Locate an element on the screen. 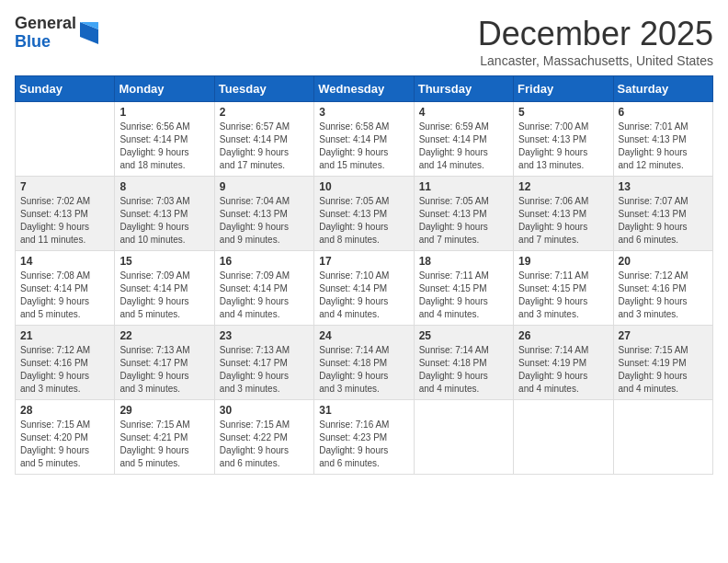 The image size is (728, 563). title-block: December 2025 Lancaster, Massachusetts, … is located at coordinates (596, 41).